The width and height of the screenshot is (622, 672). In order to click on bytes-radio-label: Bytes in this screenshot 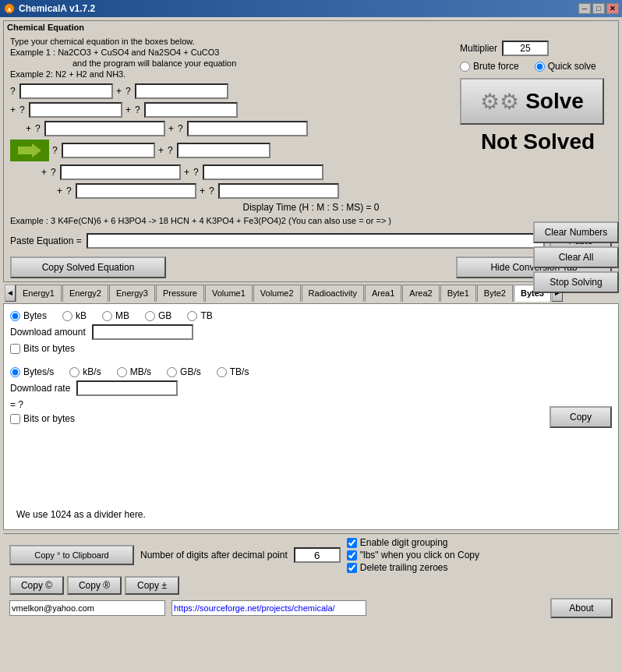, I will do `click(28, 316)`.